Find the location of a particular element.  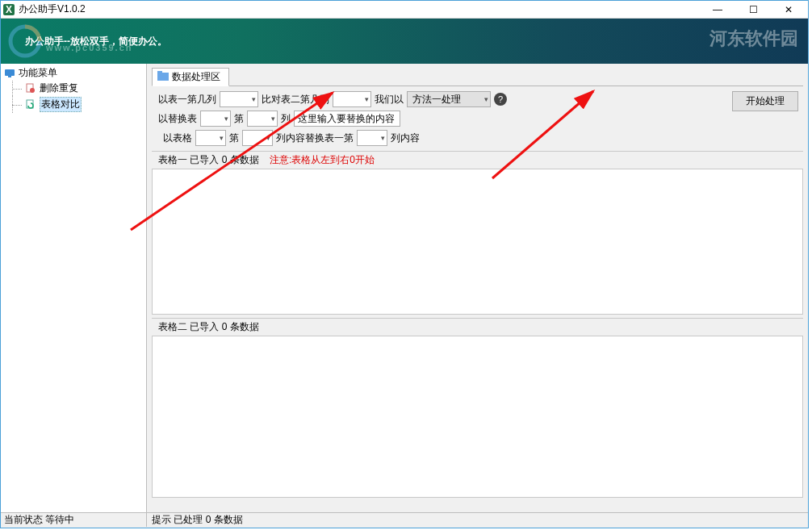

sidebar-item-remove-dup: 删除重复 is located at coordinates (75, 89).